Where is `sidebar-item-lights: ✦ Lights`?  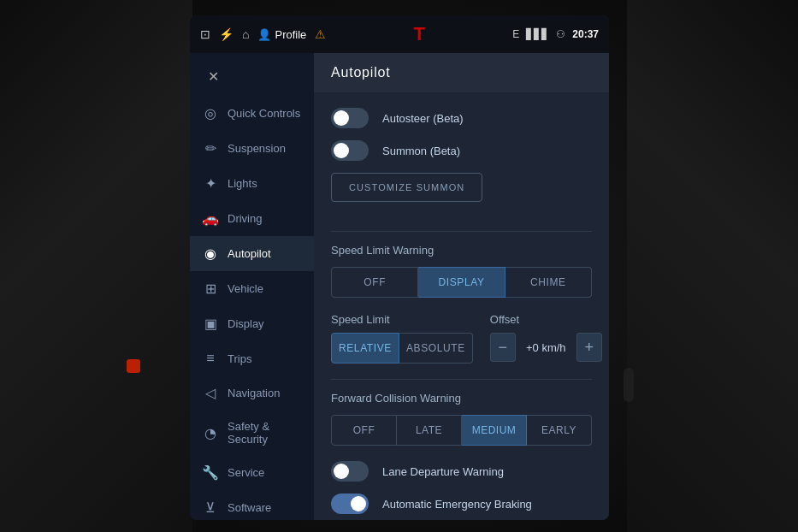
sidebar-item-lights: ✦ Lights is located at coordinates (251, 183).